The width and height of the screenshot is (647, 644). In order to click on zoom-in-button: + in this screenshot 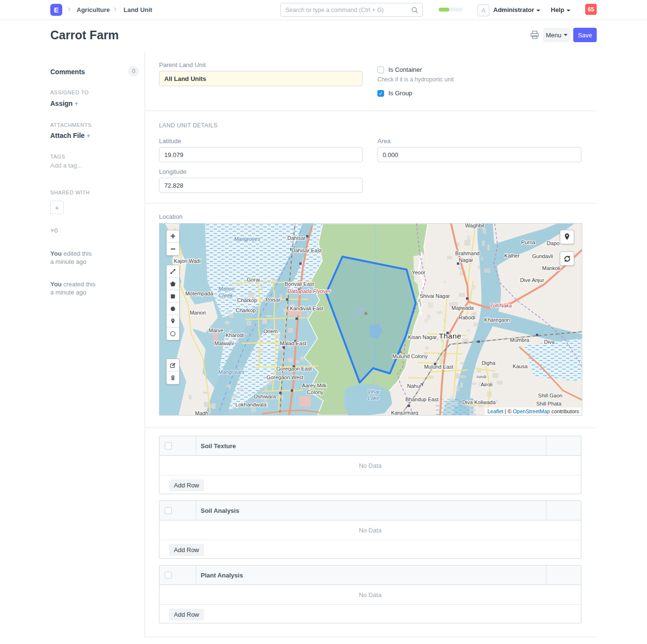, I will do `click(173, 237)`.